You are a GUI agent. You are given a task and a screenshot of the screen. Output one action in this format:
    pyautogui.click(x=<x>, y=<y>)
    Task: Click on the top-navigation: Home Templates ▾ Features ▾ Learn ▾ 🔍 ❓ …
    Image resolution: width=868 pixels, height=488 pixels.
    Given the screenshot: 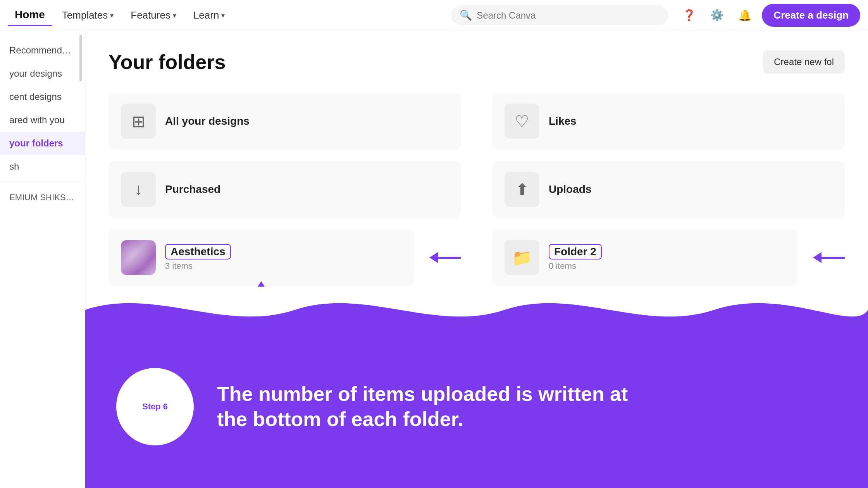 What is the action you would take?
    pyautogui.click(x=434, y=15)
    